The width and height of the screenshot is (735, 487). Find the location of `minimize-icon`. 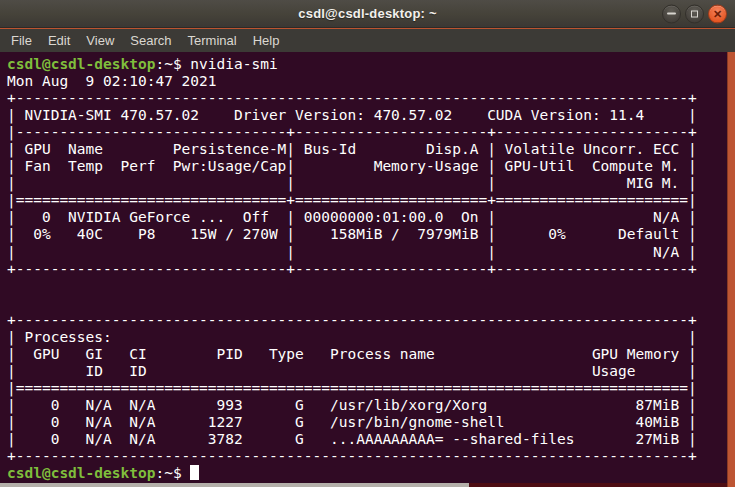

minimize-icon is located at coordinates (672, 14).